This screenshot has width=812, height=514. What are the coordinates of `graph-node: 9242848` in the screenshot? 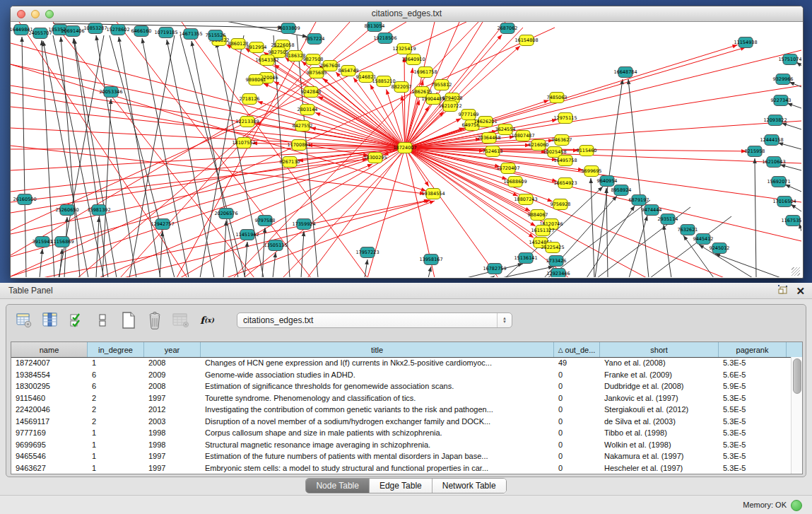 It's located at (311, 92).